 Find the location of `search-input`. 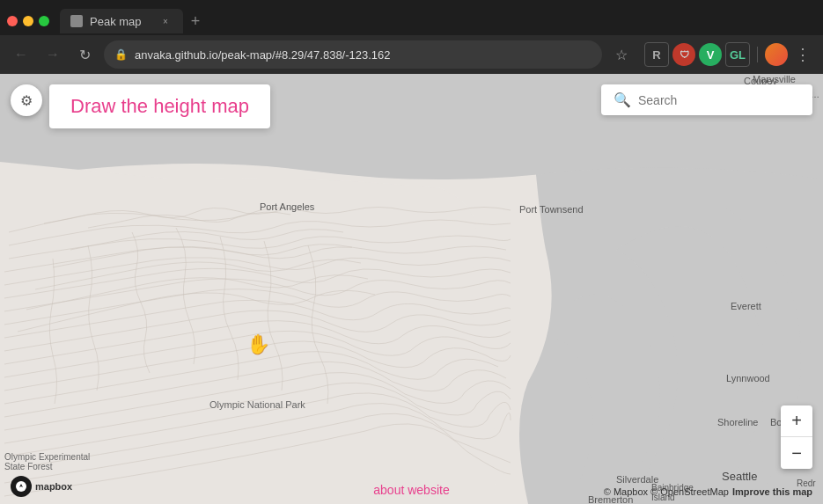

search-input is located at coordinates (719, 100).